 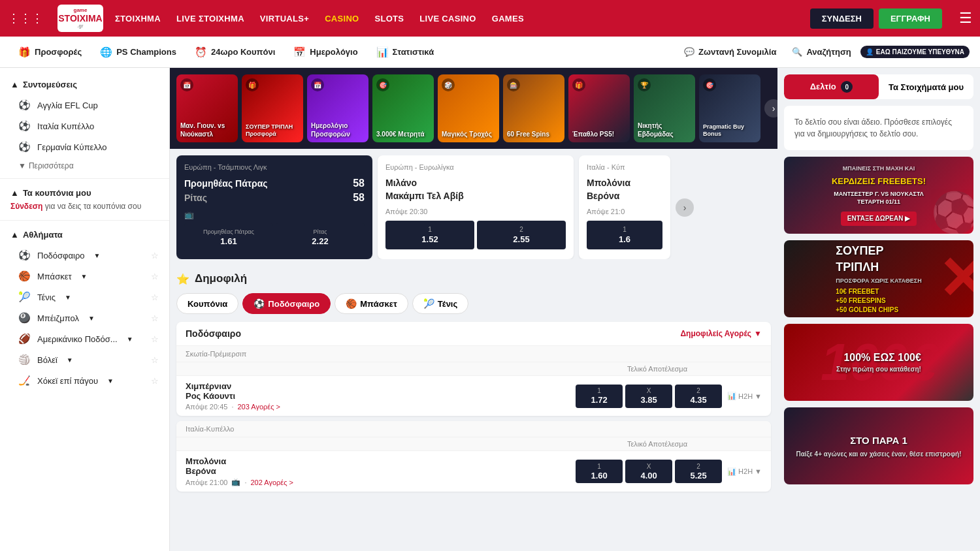 I want to click on sidebar-item-efl-cup: ⚽ Αγγλία EFL Cup, so click(x=85, y=105).